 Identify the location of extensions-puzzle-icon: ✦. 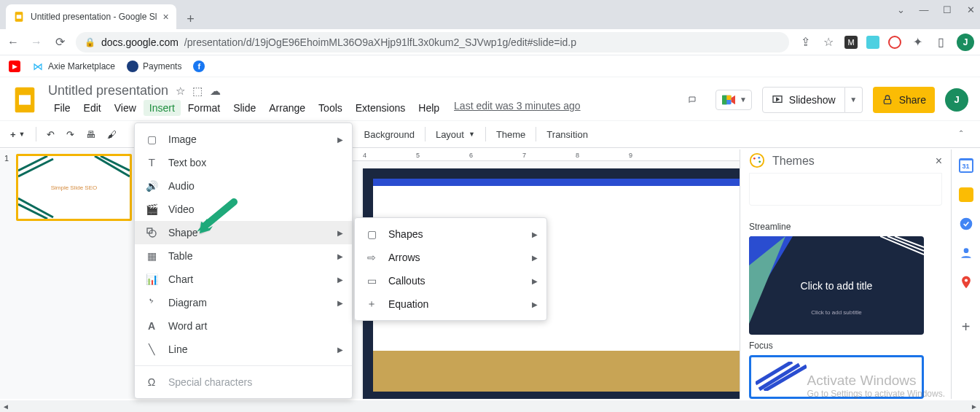
(917, 42).